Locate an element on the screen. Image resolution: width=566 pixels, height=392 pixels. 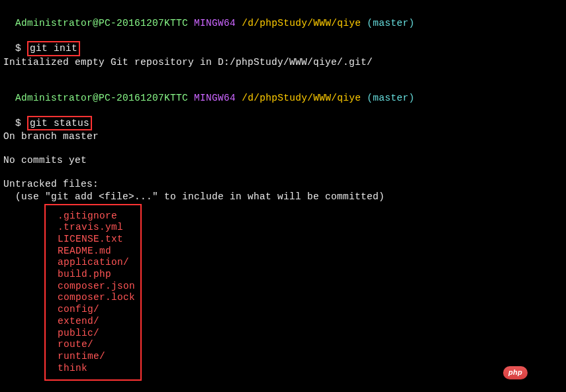
git-init-command: git init is located at coordinates (54, 48).